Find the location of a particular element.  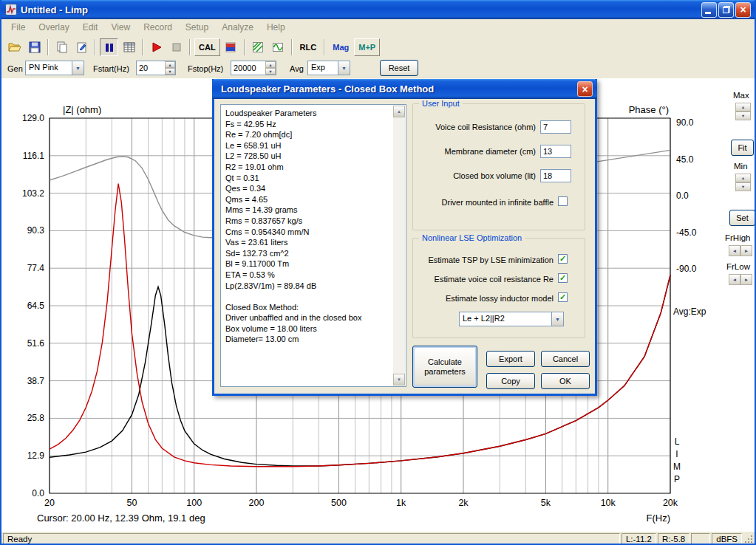

edit-pen-button is located at coordinates (81, 47).